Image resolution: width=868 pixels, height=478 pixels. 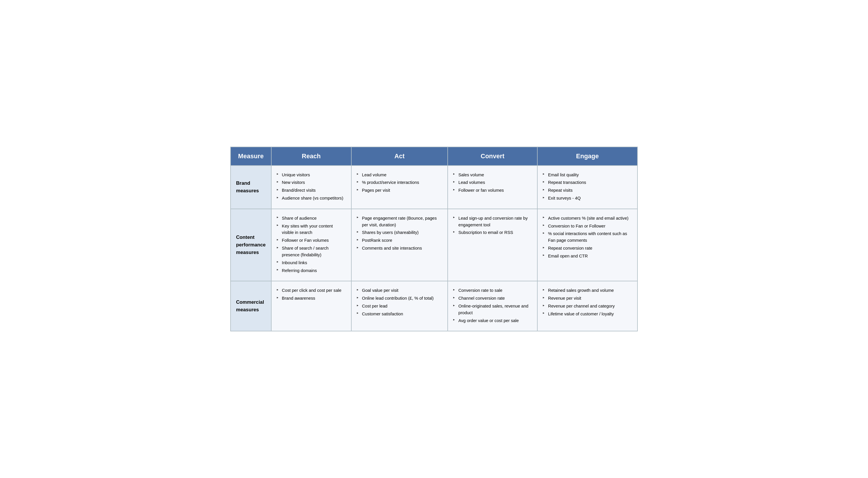 What do you see at coordinates (434, 245) in the screenshot?
I see `table-row: Content performance measuresShare of aud…` at bounding box center [434, 245].